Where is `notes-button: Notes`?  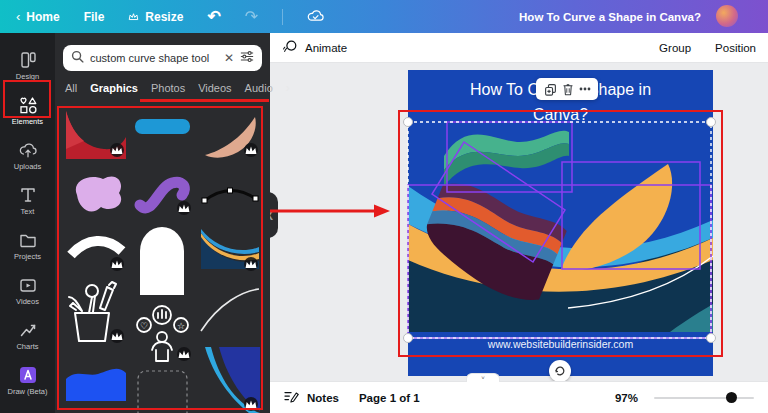
notes-button: Notes is located at coordinates (312, 398).